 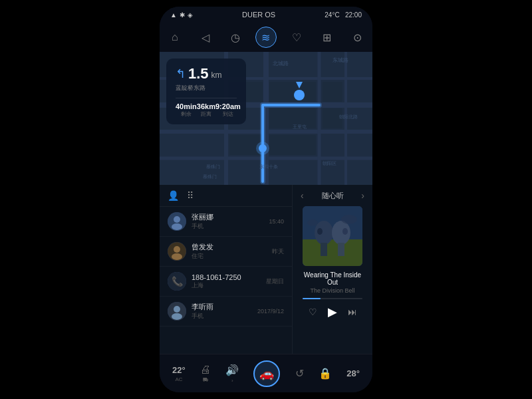 What do you see at coordinates (182, 15) in the screenshot?
I see `status-icons: ▲ ✱ ◈` at bounding box center [182, 15].